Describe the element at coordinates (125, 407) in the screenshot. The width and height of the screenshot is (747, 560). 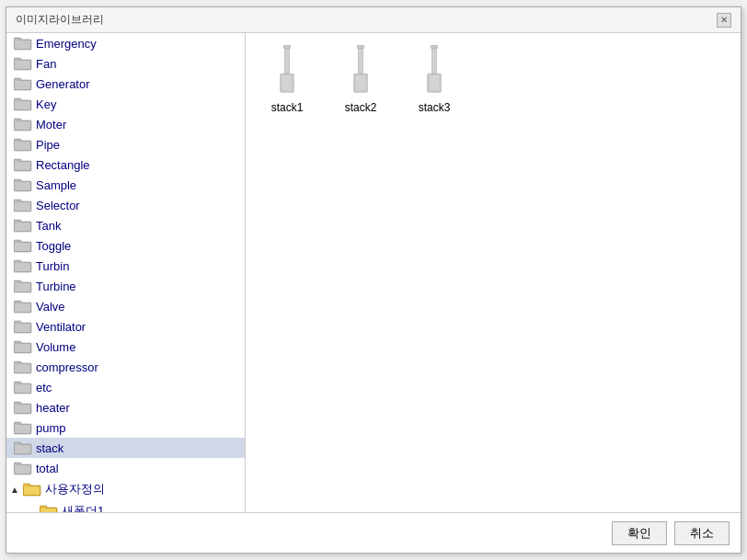
I see `tree-item-heater: heater` at that location.